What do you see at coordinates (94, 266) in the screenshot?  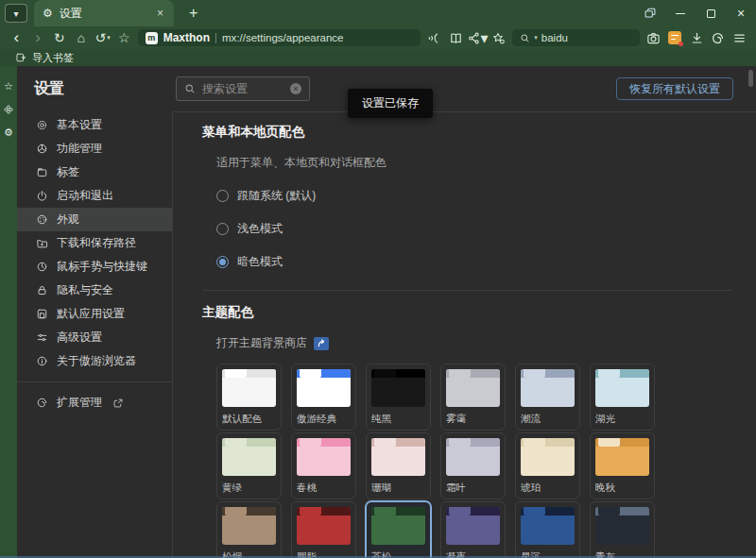 I see `sidebar-item: 鼠标手势与快捷键` at bounding box center [94, 266].